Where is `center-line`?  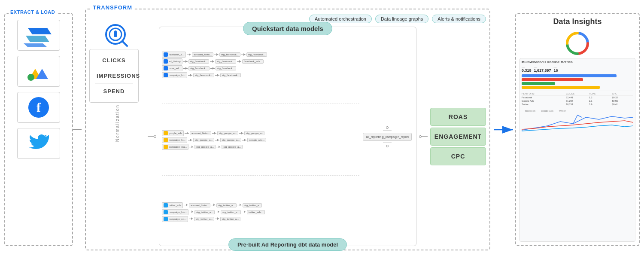 center-line is located at coordinates (387, 131).